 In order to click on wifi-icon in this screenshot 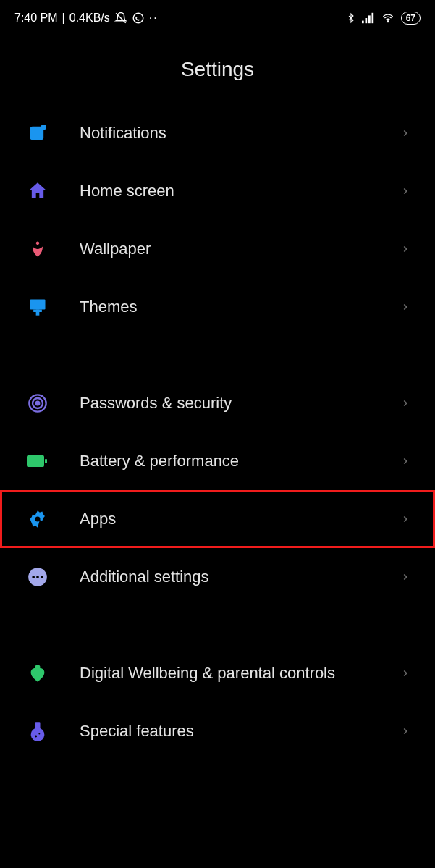, I will do `click(388, 18)`.